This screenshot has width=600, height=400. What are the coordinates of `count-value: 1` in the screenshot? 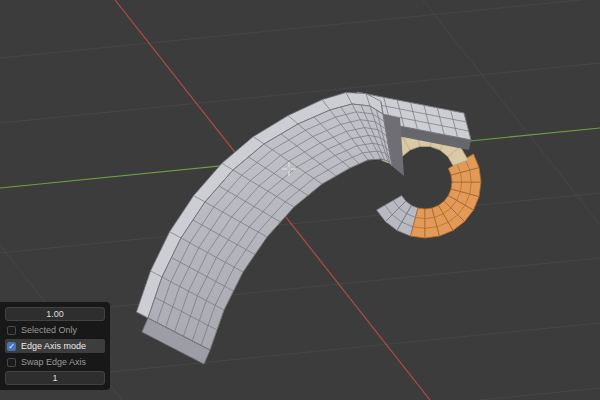 It's located at (54, 378).